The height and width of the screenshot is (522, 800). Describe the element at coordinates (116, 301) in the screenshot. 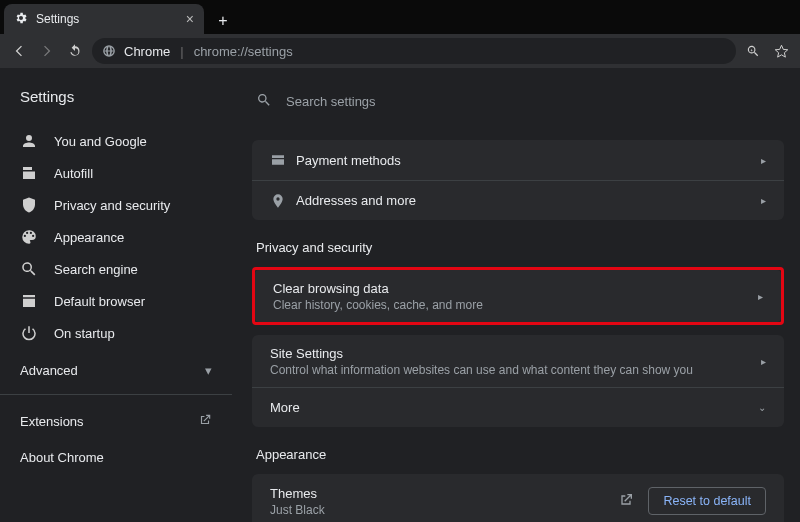

I see `sidebar-item-default-browser: Default browser` at that location.